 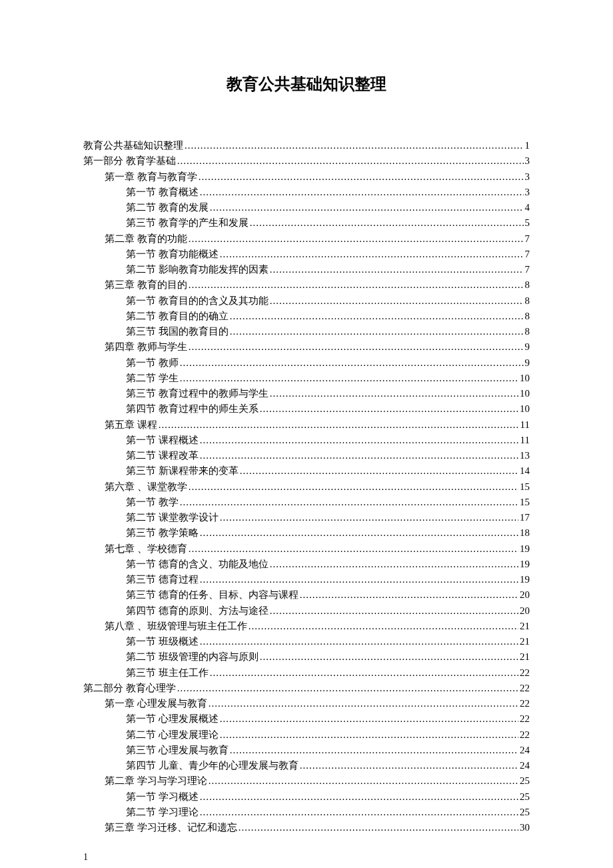 What do you see at coordinates (172, 517) in the screenshot?
I see `toc-entry-label: 第二节 课堂教学设计` at bounding box center [172, 517].